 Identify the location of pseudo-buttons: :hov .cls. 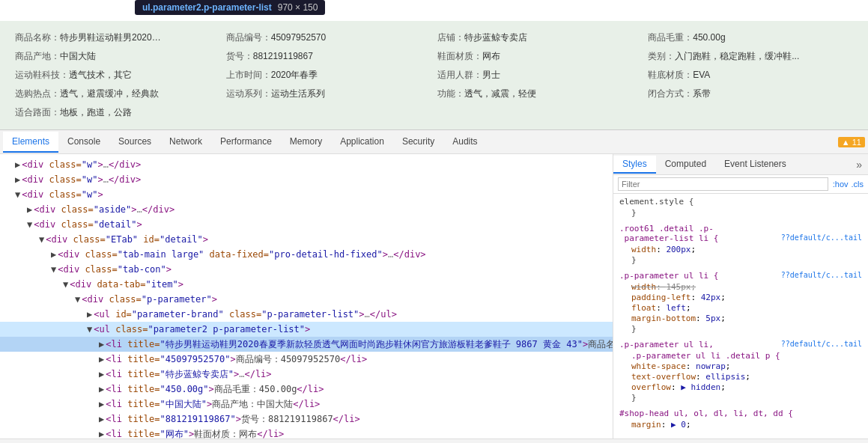
(848, 184).